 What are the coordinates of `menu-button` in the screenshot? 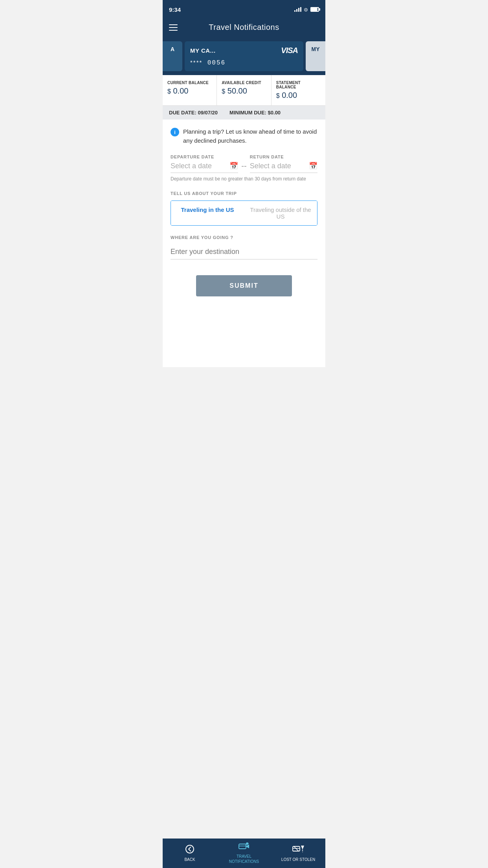 It's located at (173, 28).